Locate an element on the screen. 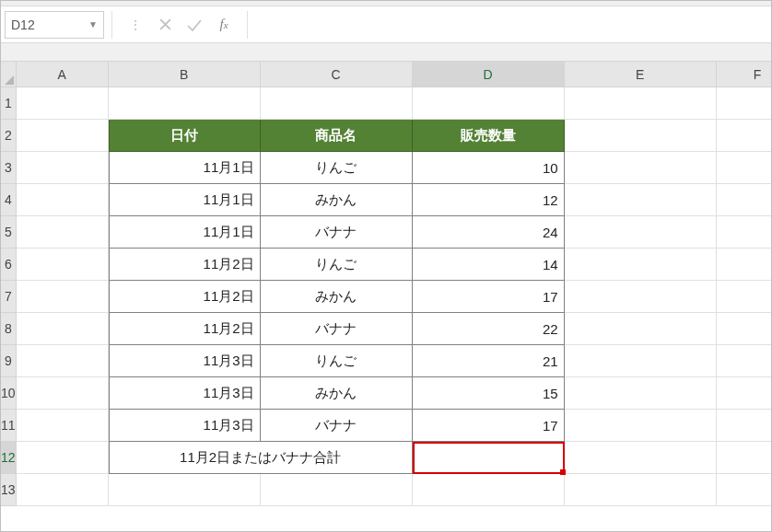  column-header: E is located at coordinates (641, 75).